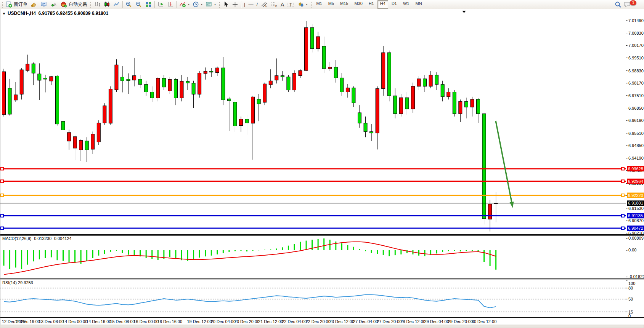  Describe the element at coordinates (17, 238) in the screenshot. I see `macd-name: MACD(12,26,9)` at that location.